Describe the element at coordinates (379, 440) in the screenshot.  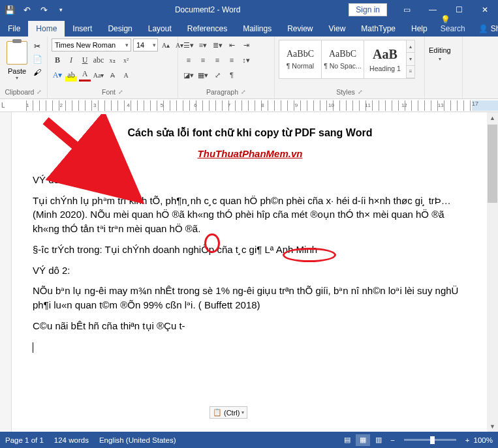
I see `web-layout-icon: ▥` at that location.